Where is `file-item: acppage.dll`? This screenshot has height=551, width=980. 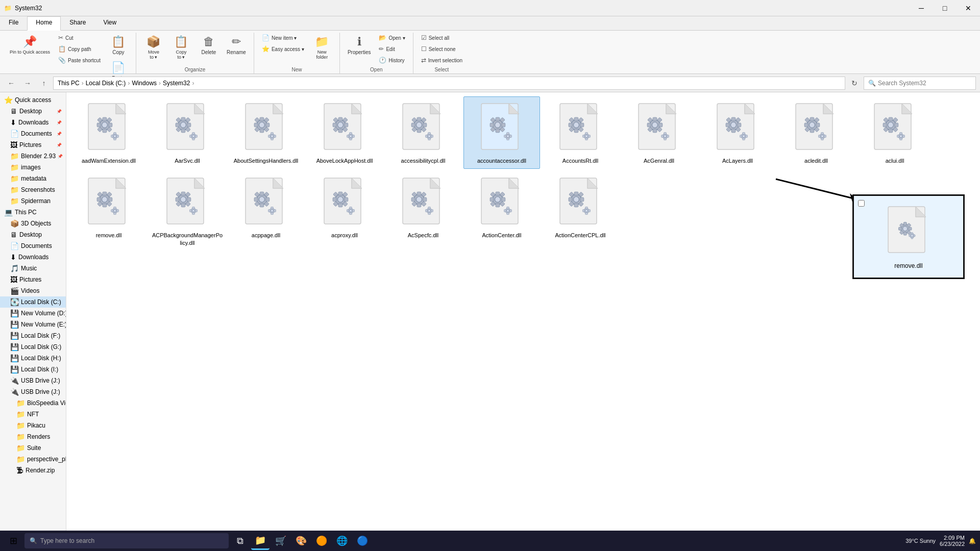
file-item: acppage.dll is located at coordinates (266, 211).